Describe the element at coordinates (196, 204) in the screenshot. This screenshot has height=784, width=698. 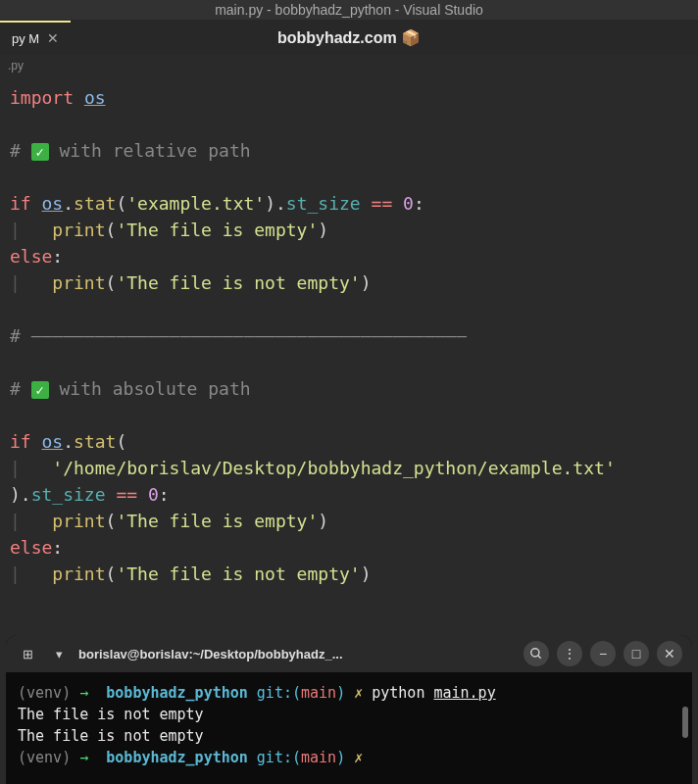
I see `string-literal: 'example.txt'` at that location.